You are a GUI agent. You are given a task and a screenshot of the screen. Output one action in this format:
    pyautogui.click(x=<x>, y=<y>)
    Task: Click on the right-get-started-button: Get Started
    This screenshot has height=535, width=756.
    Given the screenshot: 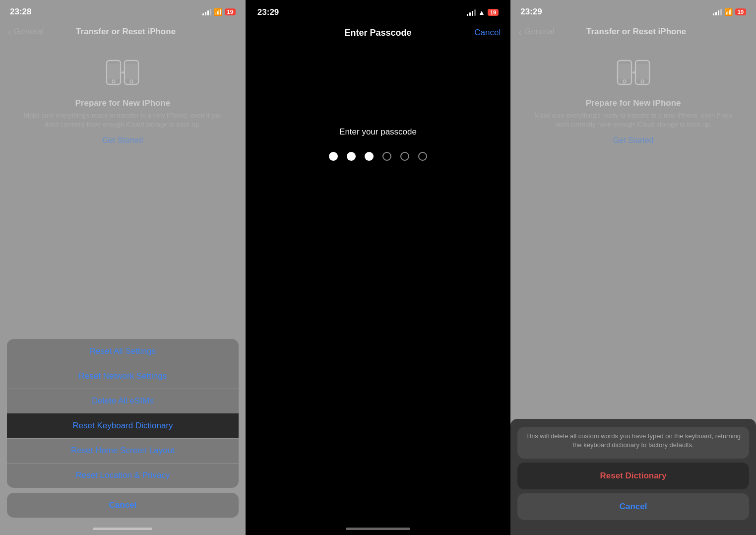 What is the action you would take?
    pyautogui.click(x=633, y=140)
    